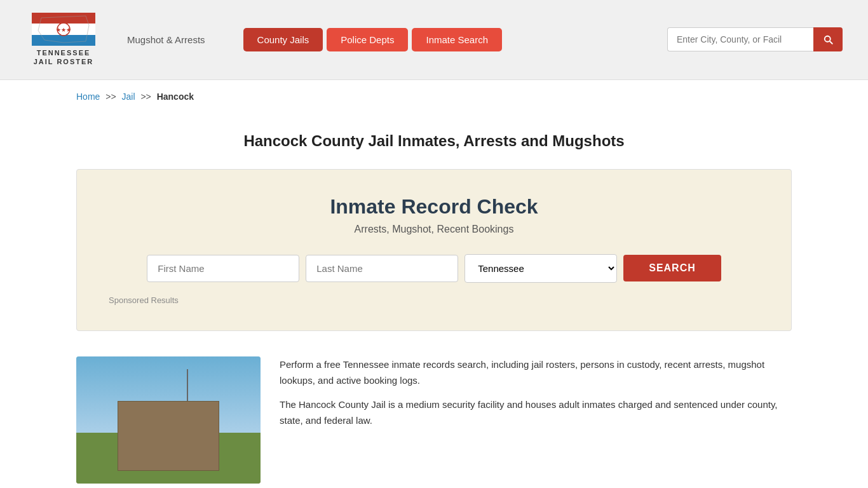  Describe the element at coordinates (168, 420) in the screenshot. I see `jail-image` at that location.